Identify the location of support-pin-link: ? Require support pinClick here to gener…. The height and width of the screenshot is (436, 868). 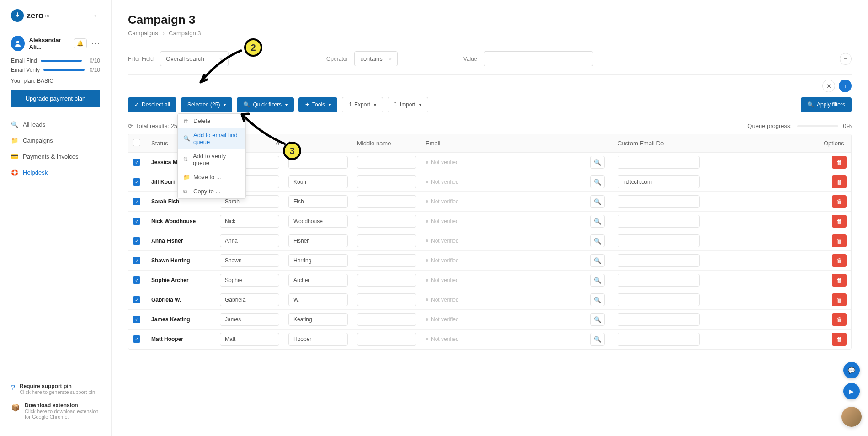
(56, 389).